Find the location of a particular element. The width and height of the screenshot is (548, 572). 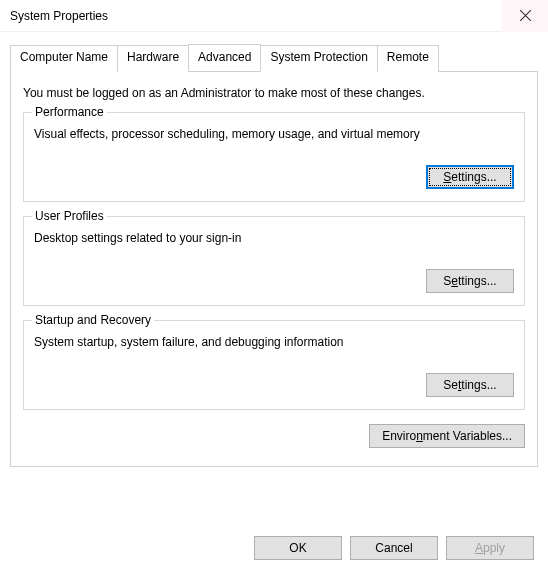

startup-recovery-desc: System startup, system failure, and debu… is located at coordinates (274, 342).